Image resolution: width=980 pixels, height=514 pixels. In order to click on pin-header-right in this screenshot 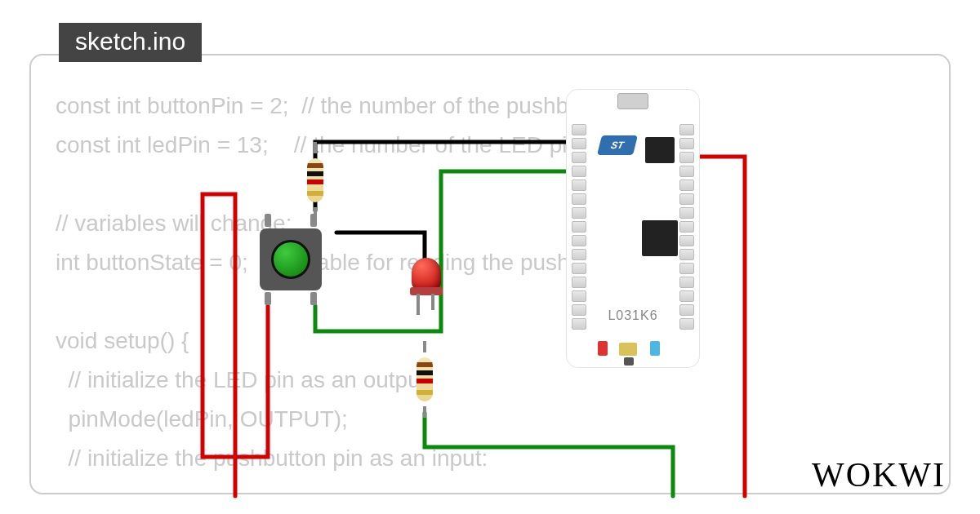, I will do `click(687, 227)`.